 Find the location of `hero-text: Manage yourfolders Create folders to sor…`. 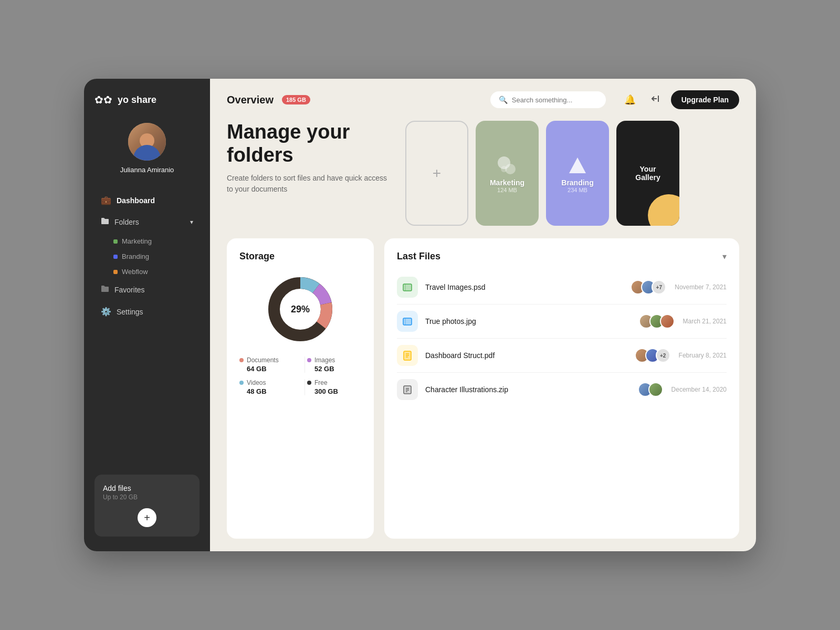

hero-text: Manage yourfolders Create folders to sor… is located at coordinates (311, 158).